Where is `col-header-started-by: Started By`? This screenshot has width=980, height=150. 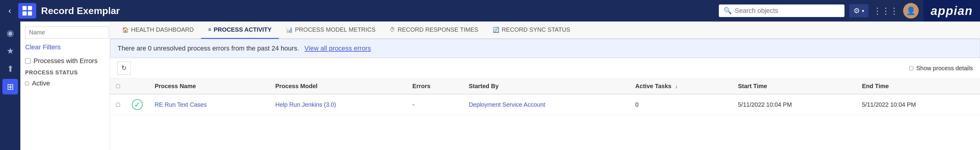 col-header-started-by: Started By is located at coordinates (546, 87).